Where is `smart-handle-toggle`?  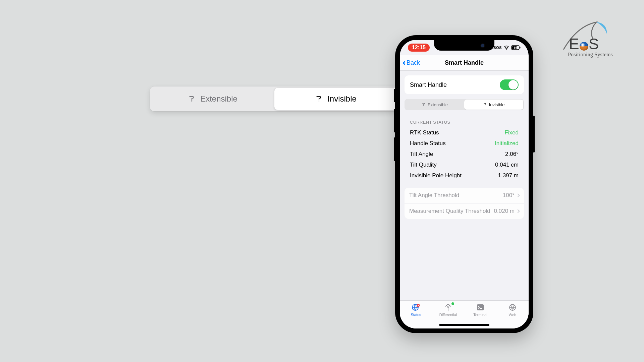
smart-handle-toggle is located at coordinates (509, 85).